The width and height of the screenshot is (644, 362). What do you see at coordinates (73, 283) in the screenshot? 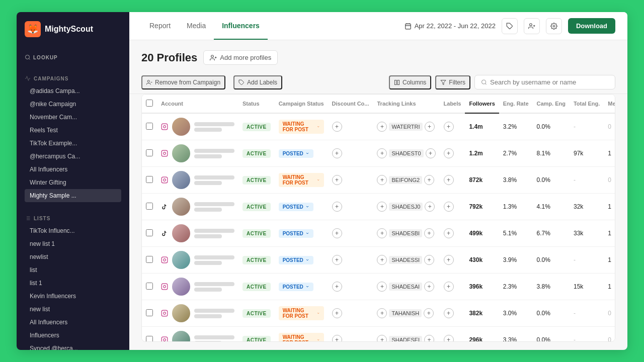
I see `sidebar-item-list-4: list 1` at bounding box center [73, 283].